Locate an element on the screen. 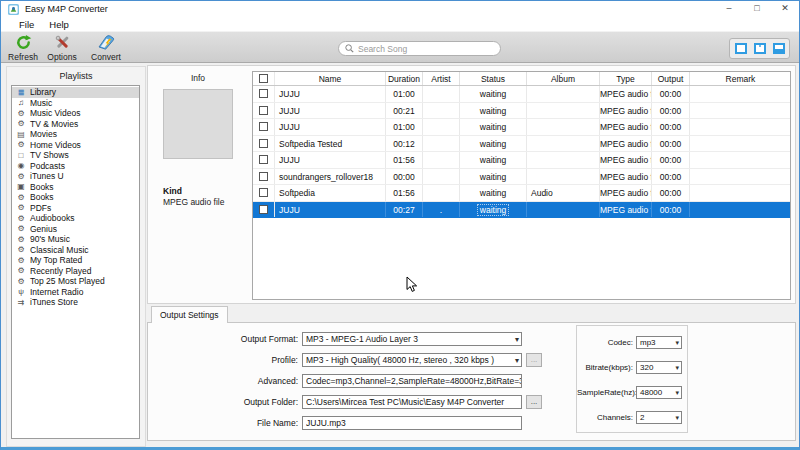 Image resolution: width=800 pixels, height=450 pixels. sidebar-item-internet-radio: ψInternet Radio is located at coordinates (76, 292).